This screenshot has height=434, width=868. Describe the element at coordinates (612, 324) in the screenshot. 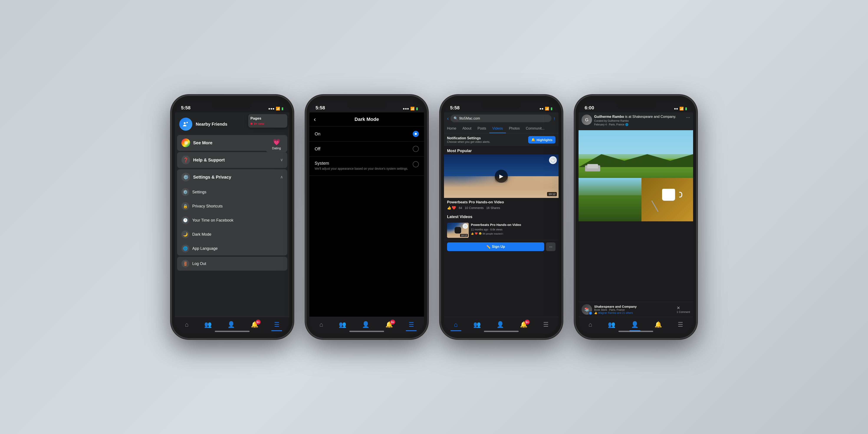

I see `tab-friends-4: 👥` at that location.